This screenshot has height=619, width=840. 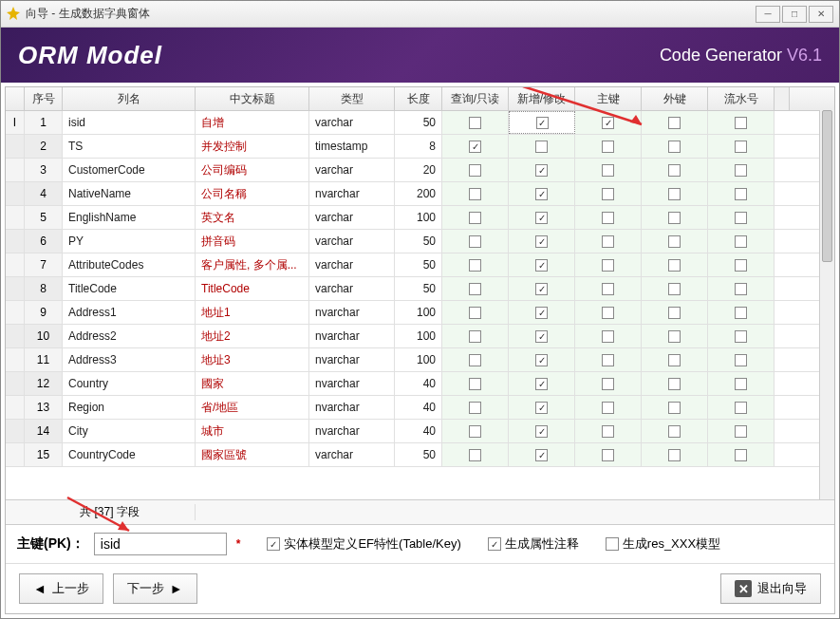 What do you see at coordinates (828, 186) in the screenshot?
I see `scrollbar-thumb` at bounding box center [828, 186].